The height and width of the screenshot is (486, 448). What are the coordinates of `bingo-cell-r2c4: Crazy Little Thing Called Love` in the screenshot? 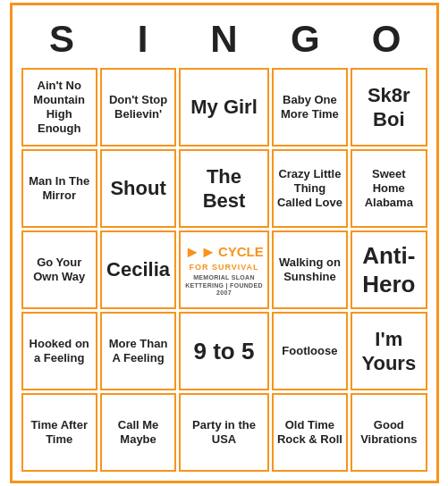 It's located at (309, 189).